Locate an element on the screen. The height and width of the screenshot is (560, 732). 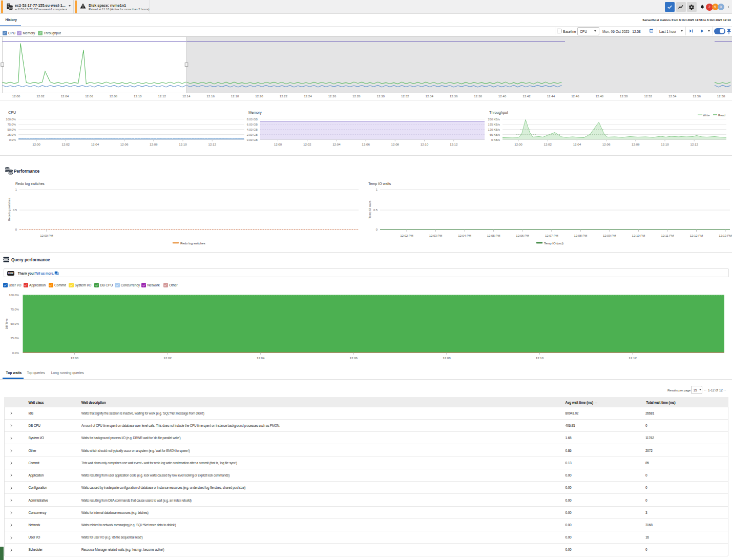
svg-text: 6.00 GB is located at coordinates (252, 125).